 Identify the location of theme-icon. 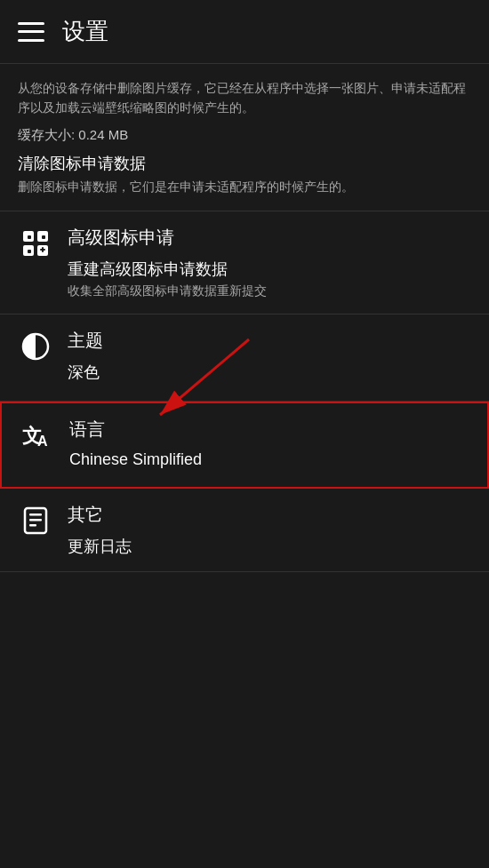
(36, 346).